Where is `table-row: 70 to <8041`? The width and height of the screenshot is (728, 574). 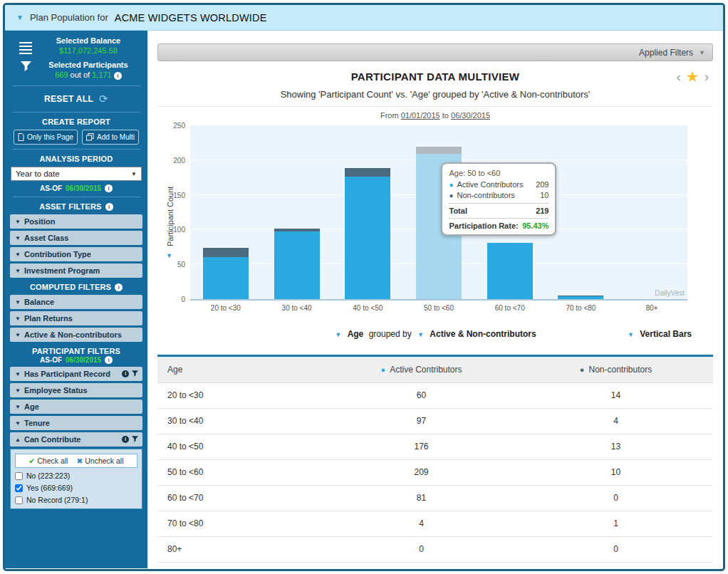 table-row: 70 to <8041 is located at coordinates (435, 523).